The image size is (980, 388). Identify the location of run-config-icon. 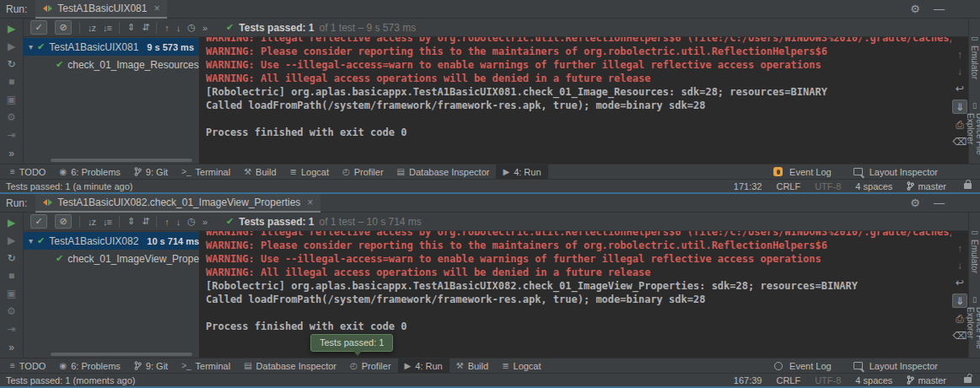
(47, 8).